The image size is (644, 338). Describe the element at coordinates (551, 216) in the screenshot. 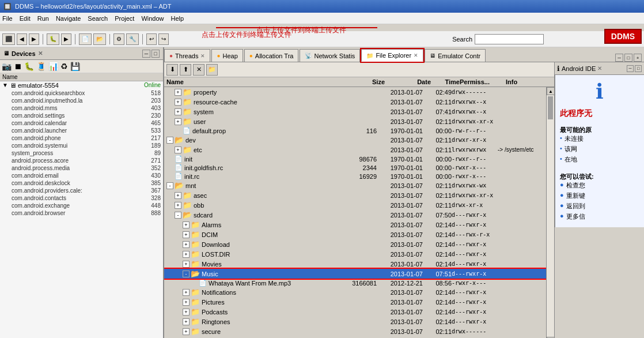

I see `scroll-track` at that location.